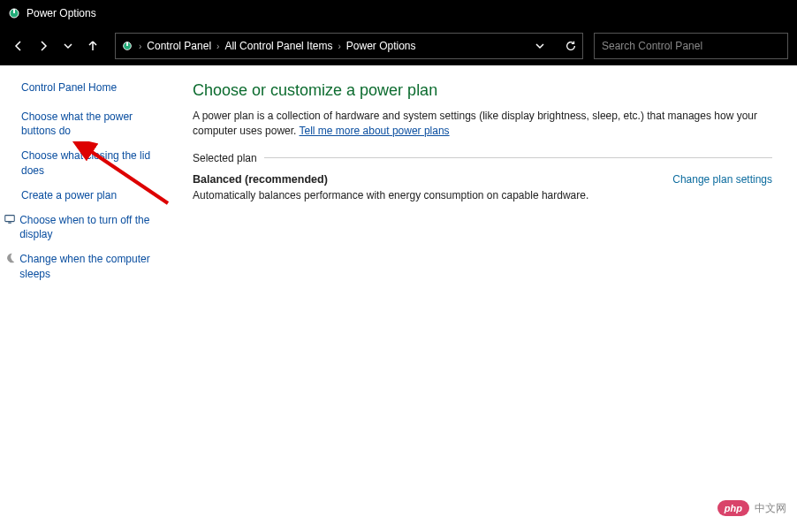 The width and height of the screenshot is (797, 532). What do you see at coordinates (482, 90) in the screenshot?
I see `page-heading: Choose or customize a power plan` at bounding box center [482, 90].